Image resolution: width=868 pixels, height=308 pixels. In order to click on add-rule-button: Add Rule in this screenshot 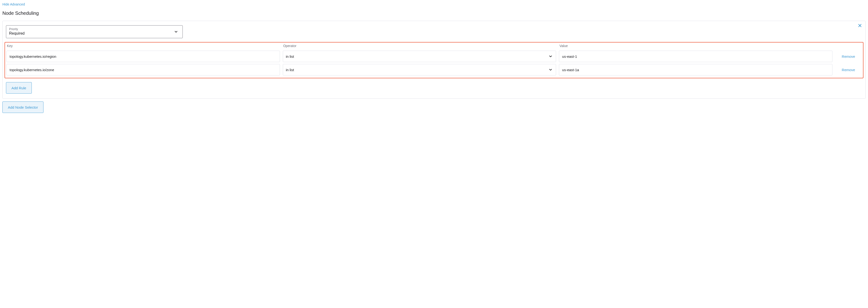, I will do `click(19, 88)`.